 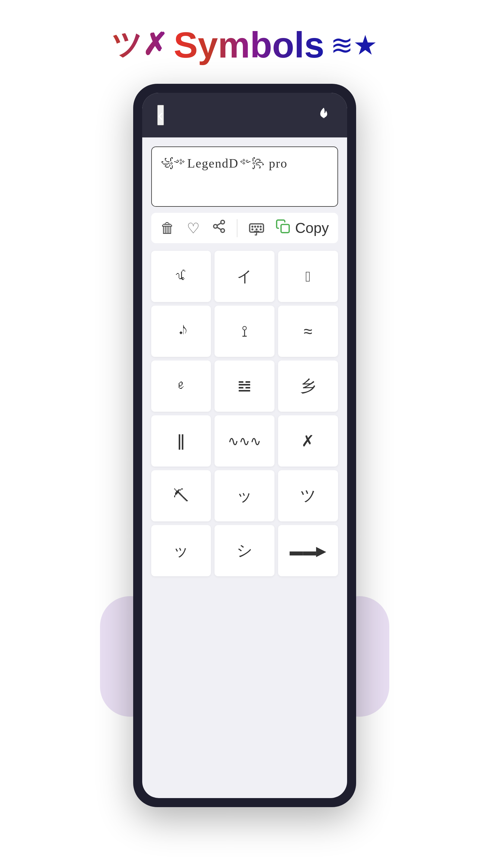 What do you see at coordinates (244, 551) in the screenshot?
I see `symbol-char-17: シ` at bounding box center [244, 551].